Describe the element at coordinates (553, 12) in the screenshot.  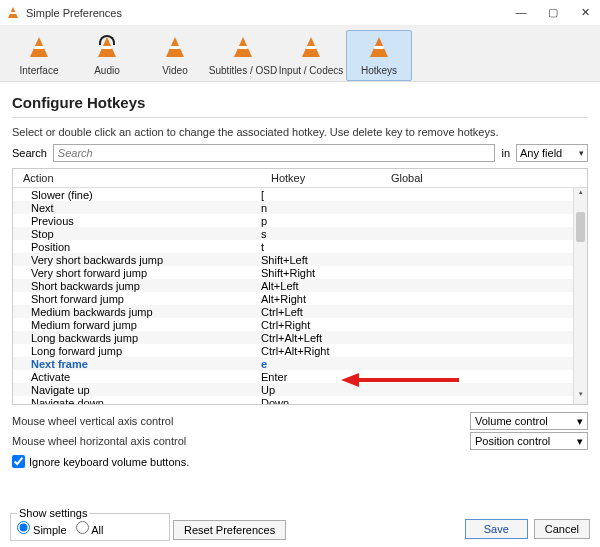
I see `maximize-button: ▢` at that location.